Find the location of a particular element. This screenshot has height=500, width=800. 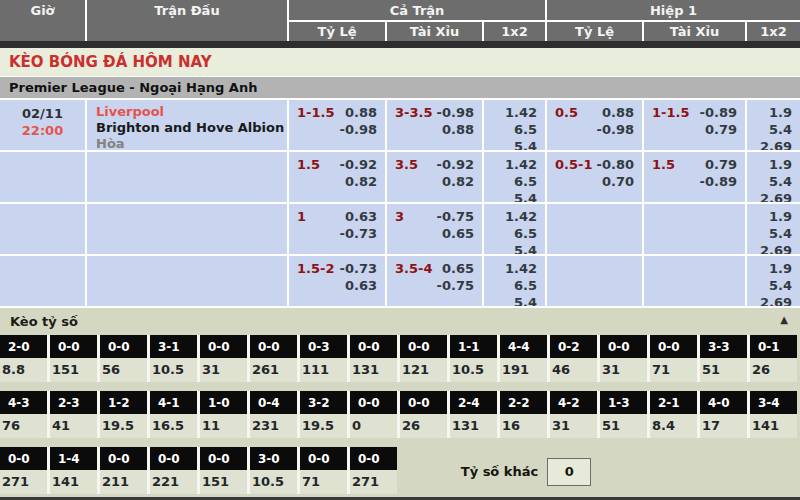

odds-value: 1.42 is located at coordinates (521, 268).